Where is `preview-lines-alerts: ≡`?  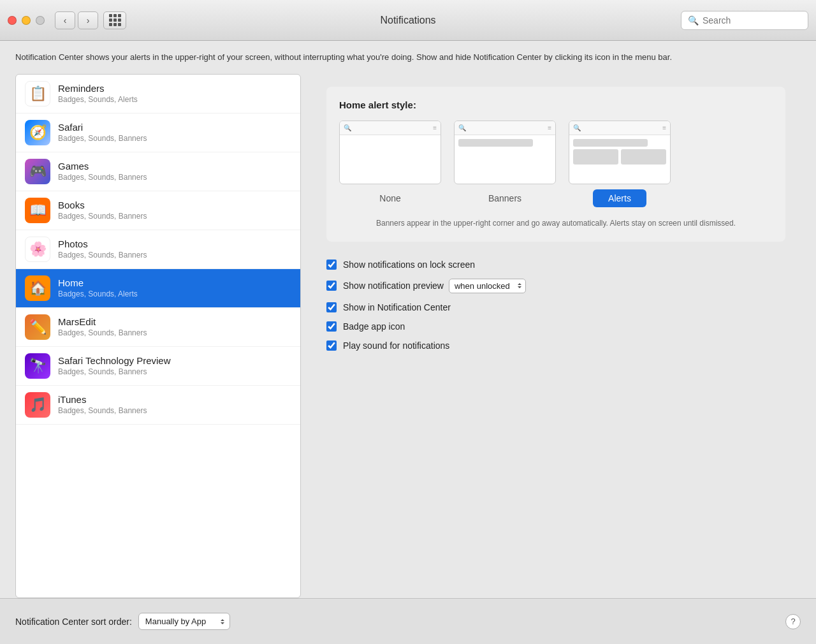 preview-lines-alerts: ≡ is located at coordinates (664, 128).